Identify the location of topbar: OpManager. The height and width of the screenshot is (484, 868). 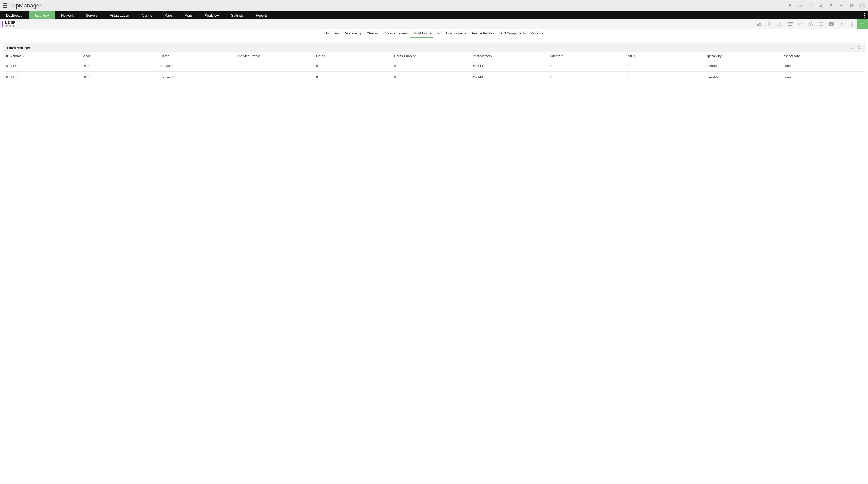
(434, 6).